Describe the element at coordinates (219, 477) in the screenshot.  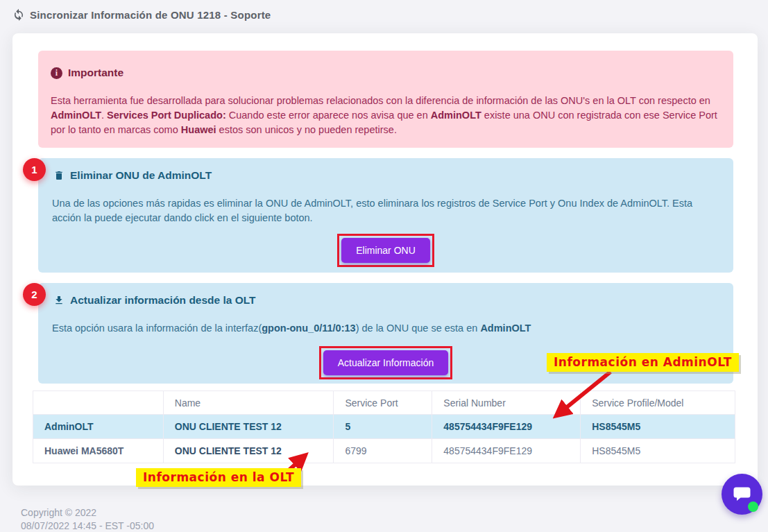
I see `annotation-informacion-olt: Información en la OLT` at that location.